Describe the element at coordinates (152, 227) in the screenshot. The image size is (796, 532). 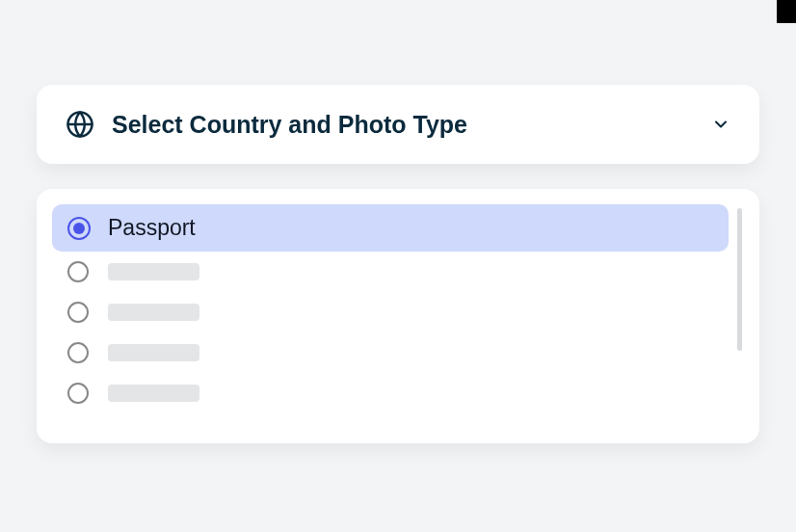
I see `option-label: Passport` at that location.